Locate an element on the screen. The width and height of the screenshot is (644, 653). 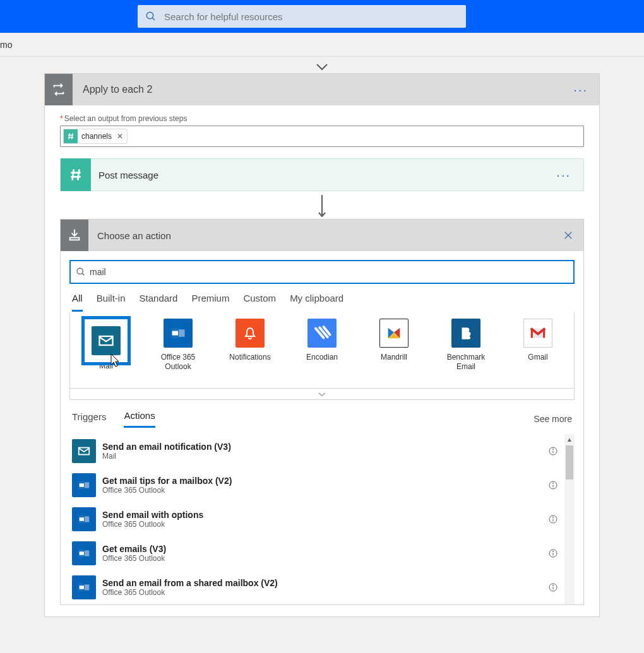
connector-benchmark-email: Benchmark Email is located at coordinates (466, 350).